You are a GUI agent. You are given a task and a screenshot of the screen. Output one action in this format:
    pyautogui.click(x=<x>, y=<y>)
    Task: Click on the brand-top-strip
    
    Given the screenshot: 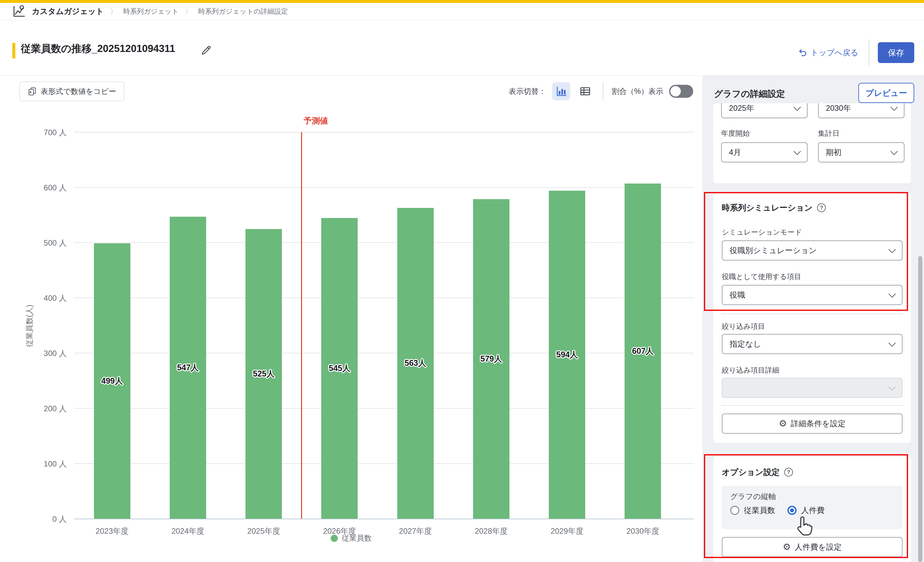 What is the action you would take?
    pyautogui.click(x=462, y=1)
    